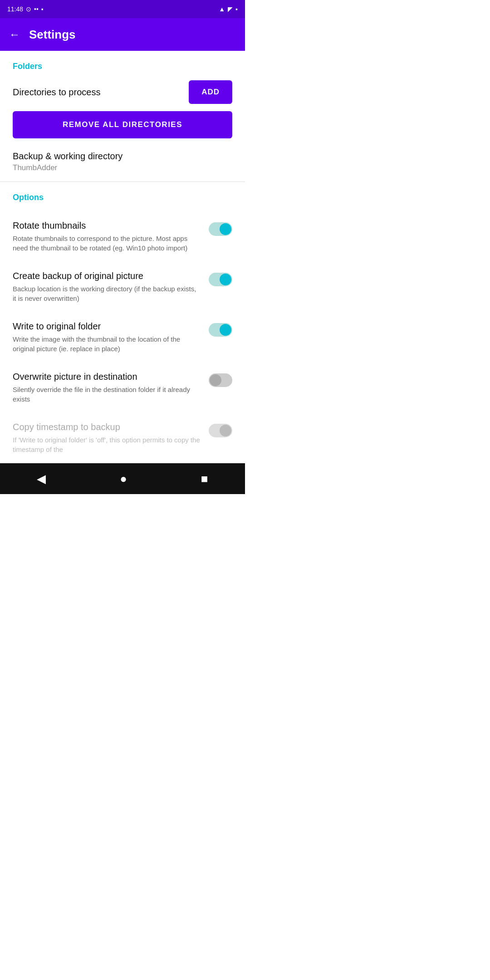 Image resolution: width=490 pixels, height=980 pixels. What do you see at coordinates (230, 9) in the screenshot?
I see `signal-icon: ◤` at bounding box center [230, 9].